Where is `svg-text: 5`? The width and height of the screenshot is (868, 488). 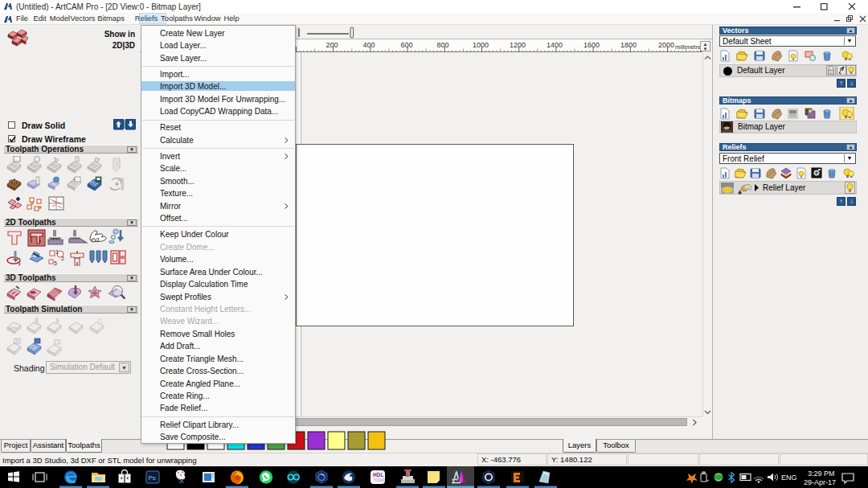 svg-text: 5 is located at coordinates (55, 264).